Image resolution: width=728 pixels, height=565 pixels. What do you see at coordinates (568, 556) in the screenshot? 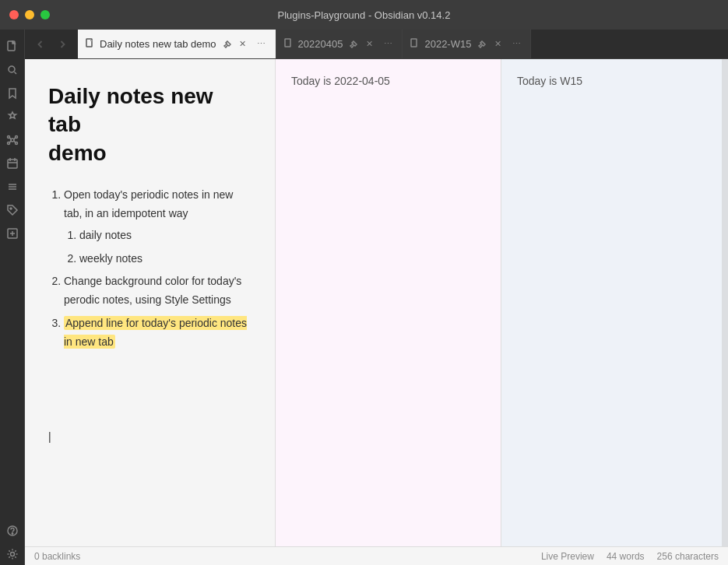
I see `status-mode: Live Preview` at bounding box center [568, 556].